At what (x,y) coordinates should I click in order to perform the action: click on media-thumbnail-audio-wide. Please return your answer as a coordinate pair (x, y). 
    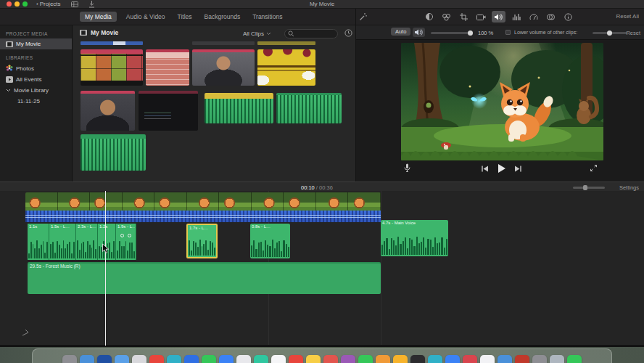
    Looking at the image, I should click on (113, 152).